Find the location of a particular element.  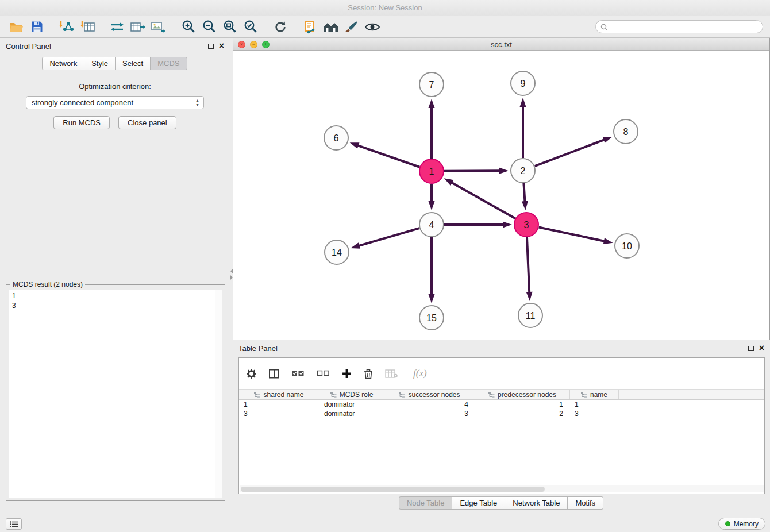

import-table-button is located at coordinates (87, 27).